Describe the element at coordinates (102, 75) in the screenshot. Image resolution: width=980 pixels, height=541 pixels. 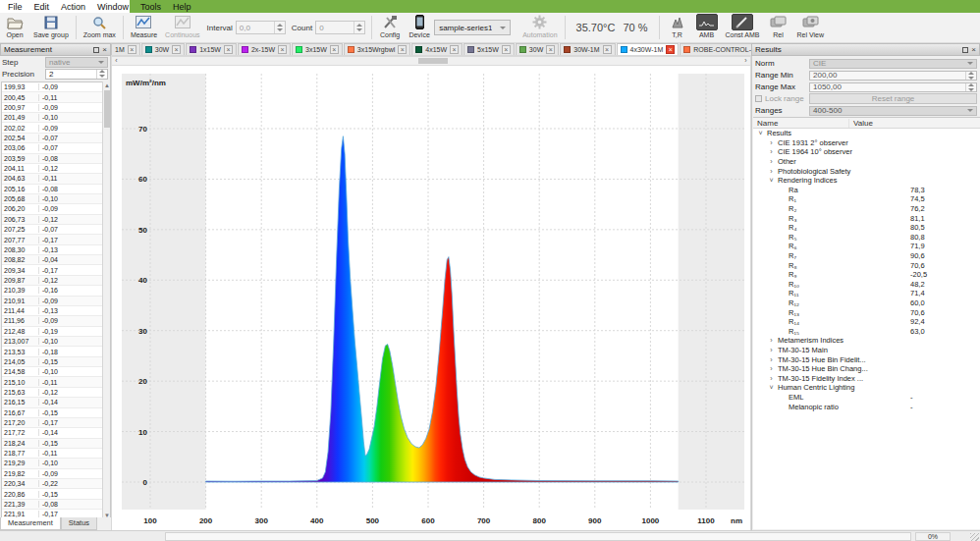
I see `precision-spin-arrows` at that location.